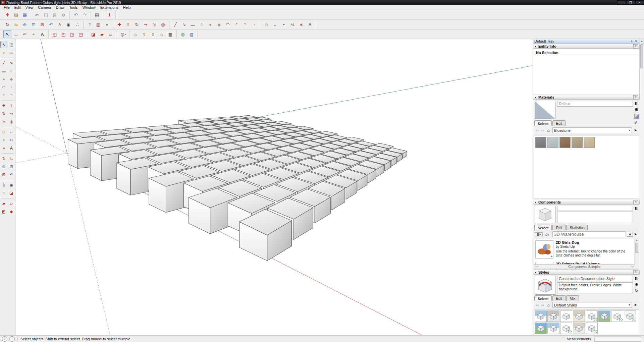 The width and height of the screenshot is (644, 342). Describe the element at coordinates (97, 15) in the screenshot. I see `print-button: ▤` at that location.